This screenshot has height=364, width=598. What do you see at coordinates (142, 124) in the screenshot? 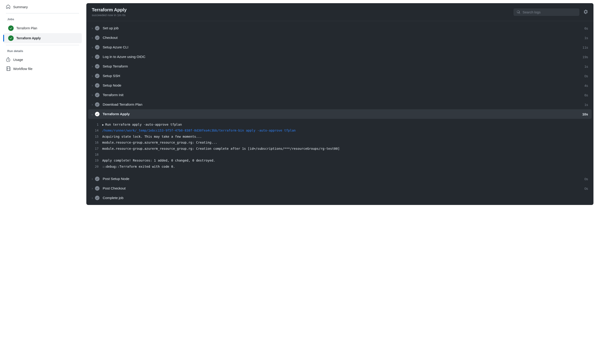
I see `log-content: ▶Run terraform apply -auto-approve tfpla…` at bounding box center [142, 124].